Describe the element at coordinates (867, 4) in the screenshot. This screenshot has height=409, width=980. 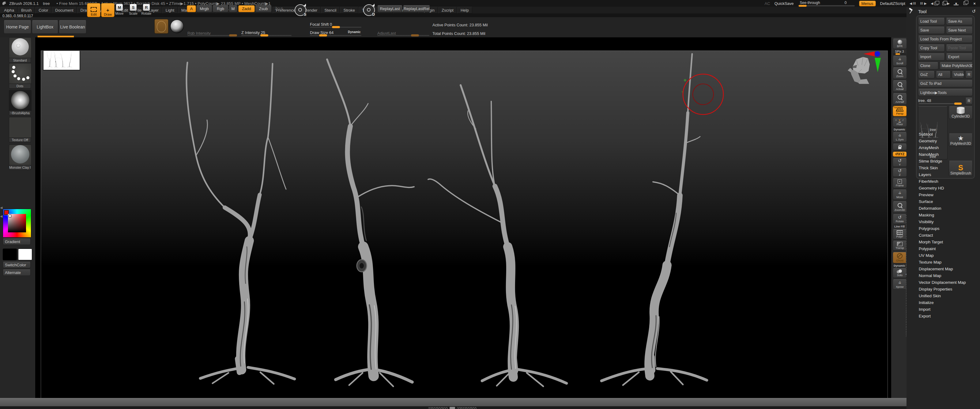
I see `menus-toggle-button: Menus` at that location.